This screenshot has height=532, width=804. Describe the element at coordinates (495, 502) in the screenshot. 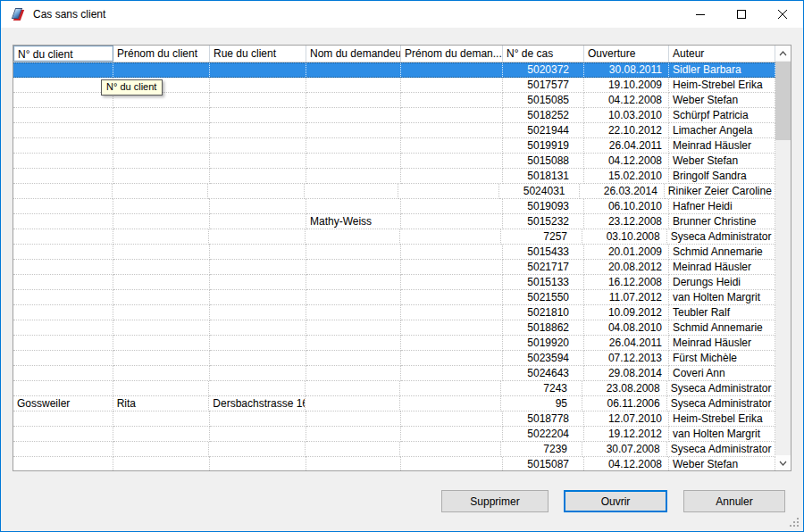

I see `supprimer-button: Supprimer` at that location.